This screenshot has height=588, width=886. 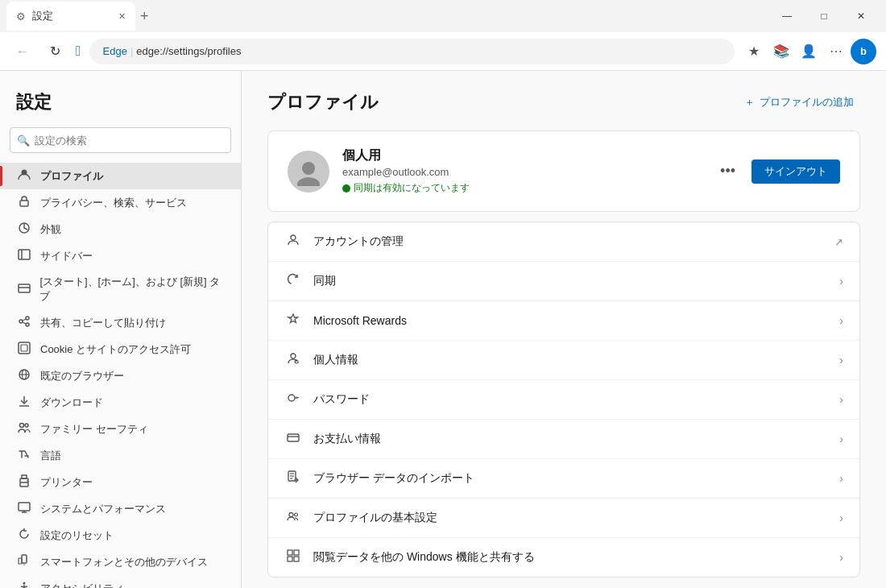 I want to click on sidebar-item-privacy: プライバシー、検索、サービス, so click(x=121, y=203).